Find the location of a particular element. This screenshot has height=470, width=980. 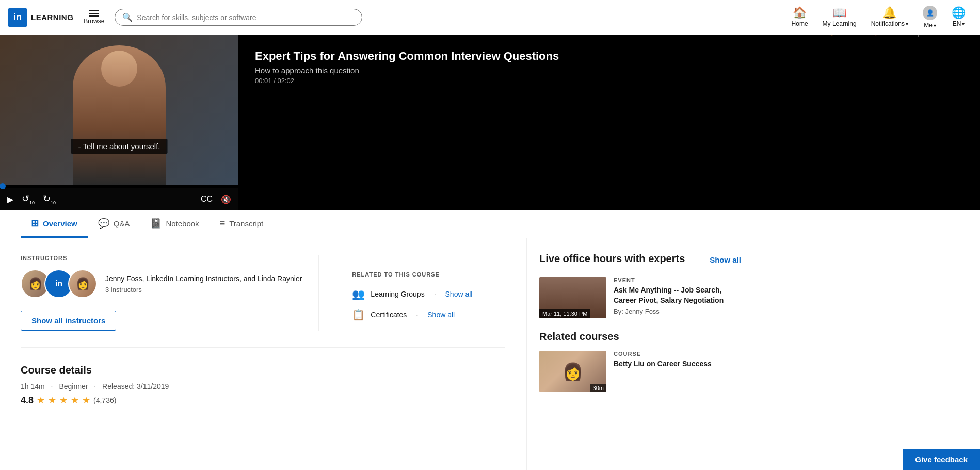

instructor-count: 3 instructors is located at coordinates (203, 290).